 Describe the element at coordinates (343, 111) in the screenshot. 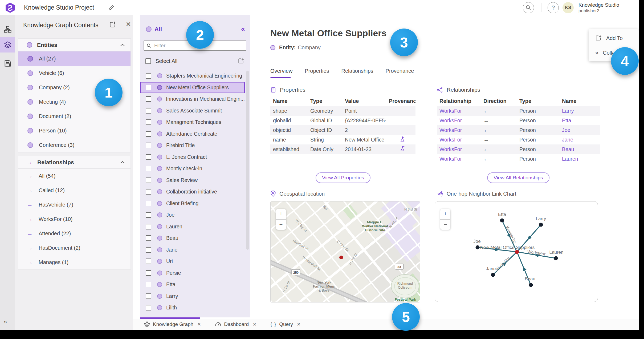

I see `property-row: shapeGeometryPoint` at that location.